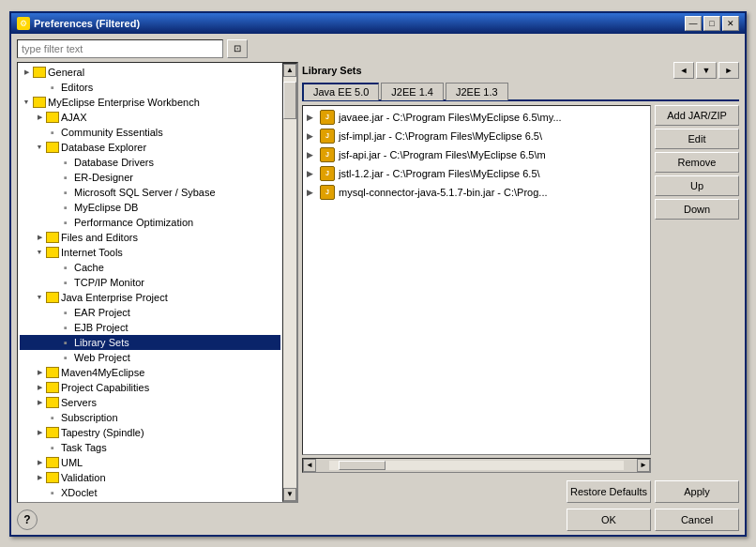 The width and height of the screenshot is (756, 547). What do you see at coordinates (609, 520) in the screenshot?
I see `ok-button: OK` at bounding box center [609, 520].